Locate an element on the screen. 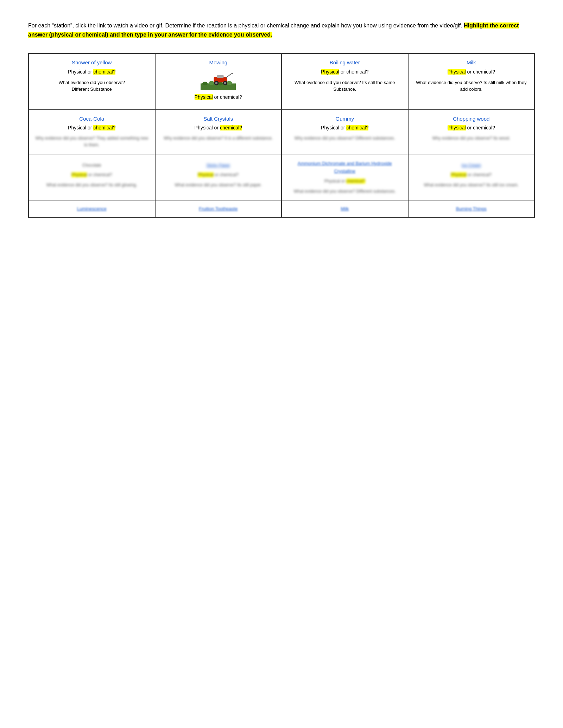  intro-paragraph: For each “station”, click the link to wa… is located at coordinates (282, 30).